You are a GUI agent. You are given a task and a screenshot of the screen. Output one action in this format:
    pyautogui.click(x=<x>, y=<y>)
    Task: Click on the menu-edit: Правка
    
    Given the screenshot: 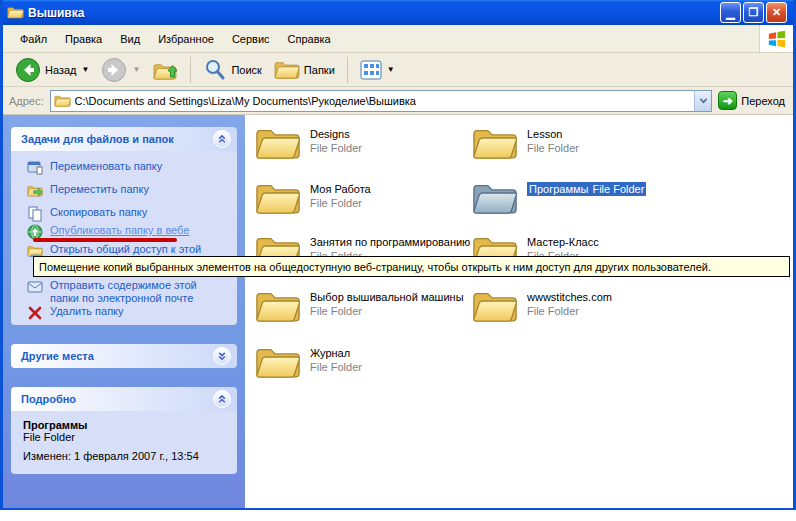 What is the action you would take?
    pyautogui.click(x=84, y=39)
    